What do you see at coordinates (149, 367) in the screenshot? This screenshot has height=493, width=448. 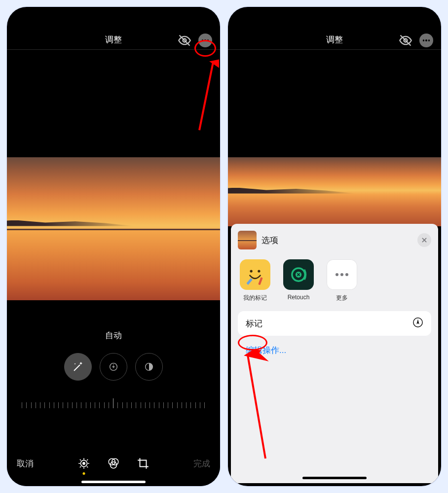 I see `brilliance-button` at bounding box center [149, 367].